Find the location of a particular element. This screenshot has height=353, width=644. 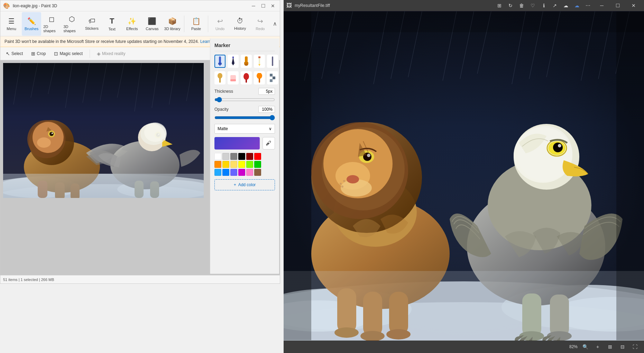

swatch-gold is located at coordinates (226, 164).